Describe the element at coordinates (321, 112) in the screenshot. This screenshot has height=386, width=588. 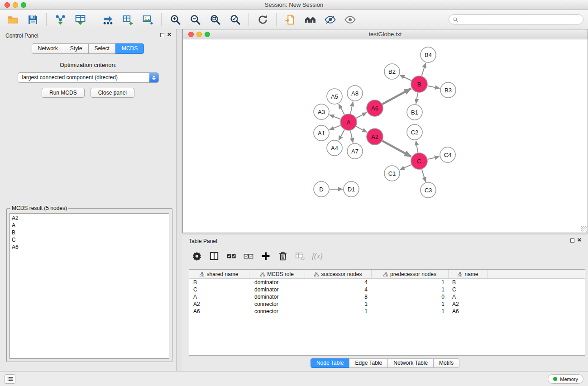
I see `graph-node-A3: A3` at that location.